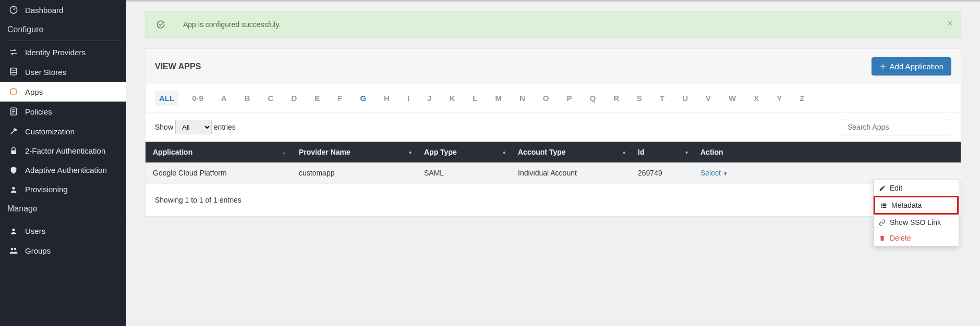 This screenshot has height=326, width=980. I want to click on sidebar-item-provisioning: Provisioning, so click(63, 190).